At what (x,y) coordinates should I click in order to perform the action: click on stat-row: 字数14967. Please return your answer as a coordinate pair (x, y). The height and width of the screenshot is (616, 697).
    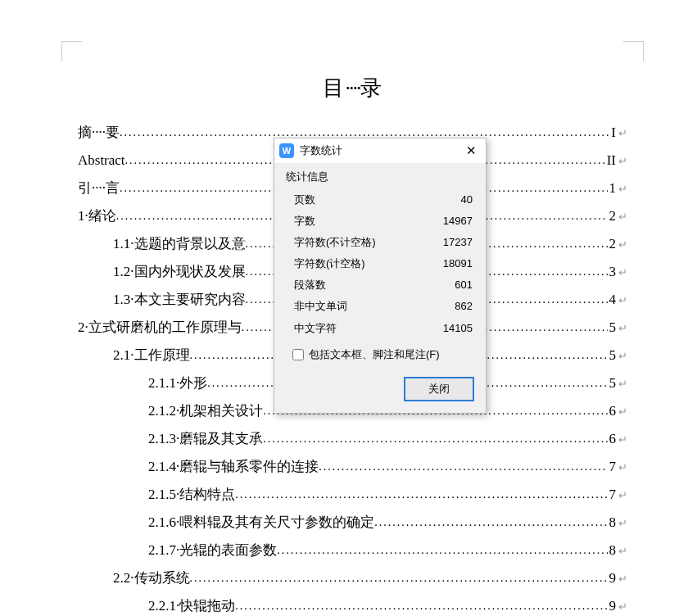
    Looking at the image, I should click on (380, 221).